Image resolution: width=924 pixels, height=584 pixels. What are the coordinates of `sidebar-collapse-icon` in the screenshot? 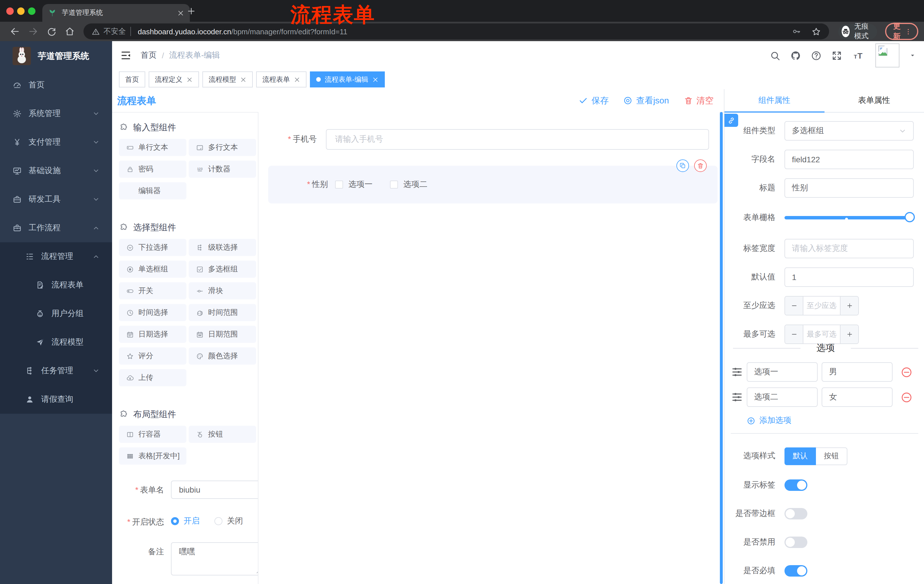 It's located at (126, 55).